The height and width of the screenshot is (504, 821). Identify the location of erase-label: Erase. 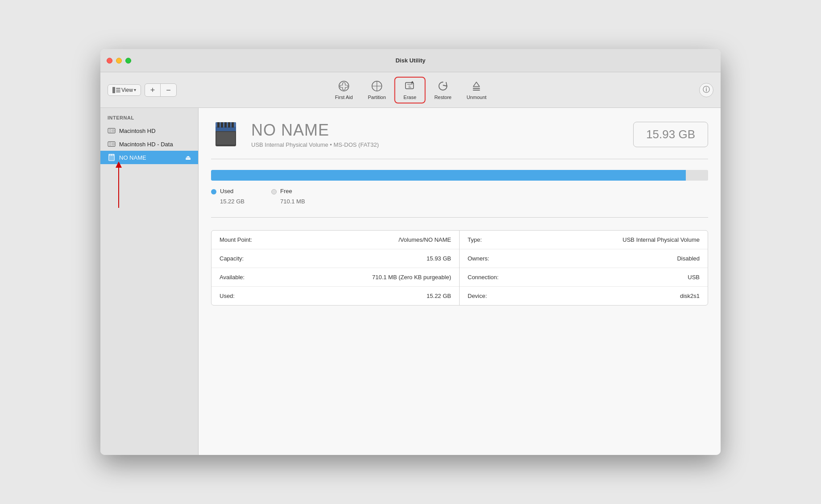
(410, 97).